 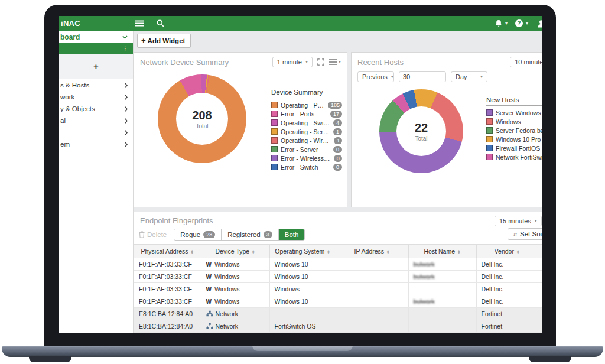 I want to click on legend-item: Error - Switch 0, so click(x=307, y=167).